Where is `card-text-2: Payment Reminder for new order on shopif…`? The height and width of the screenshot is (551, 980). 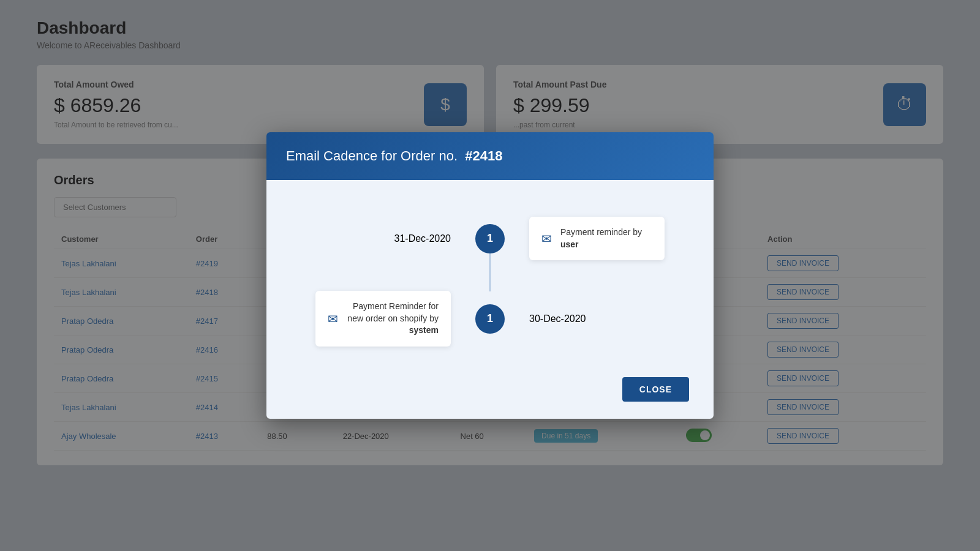 card-text-2: Payment Reminder for new order on shopif… is located at coordinates (393, 318).